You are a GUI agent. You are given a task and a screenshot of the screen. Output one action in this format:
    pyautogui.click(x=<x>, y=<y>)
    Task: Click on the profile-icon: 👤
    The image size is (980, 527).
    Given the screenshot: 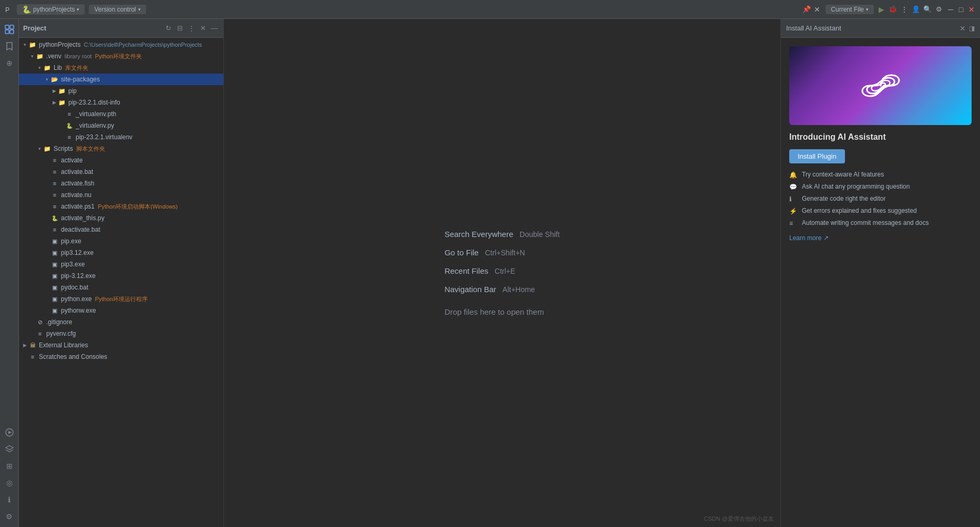 What is the action you would take?
    pyautogui.click(x=916, y=9)
    